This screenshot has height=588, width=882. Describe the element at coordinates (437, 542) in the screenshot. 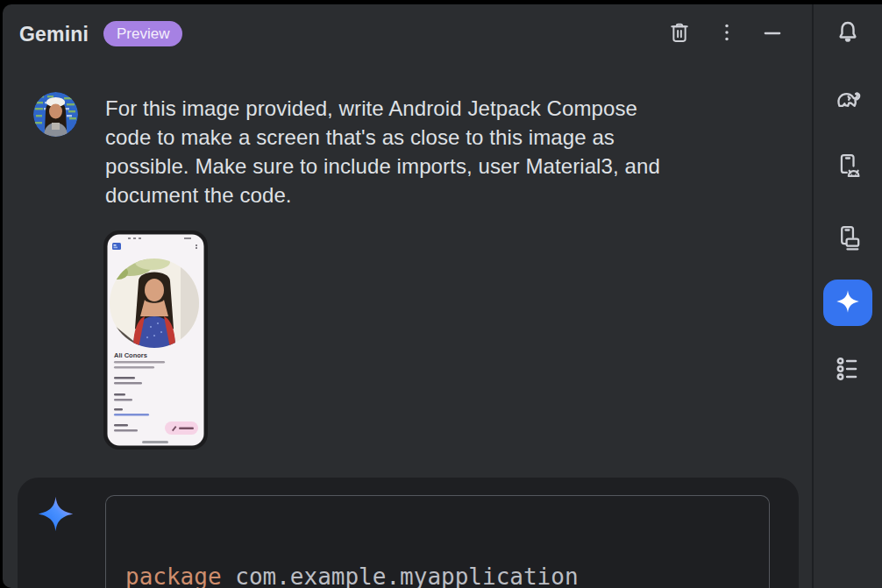

I see `code-block: package com.example.myapplication import…` at that location.